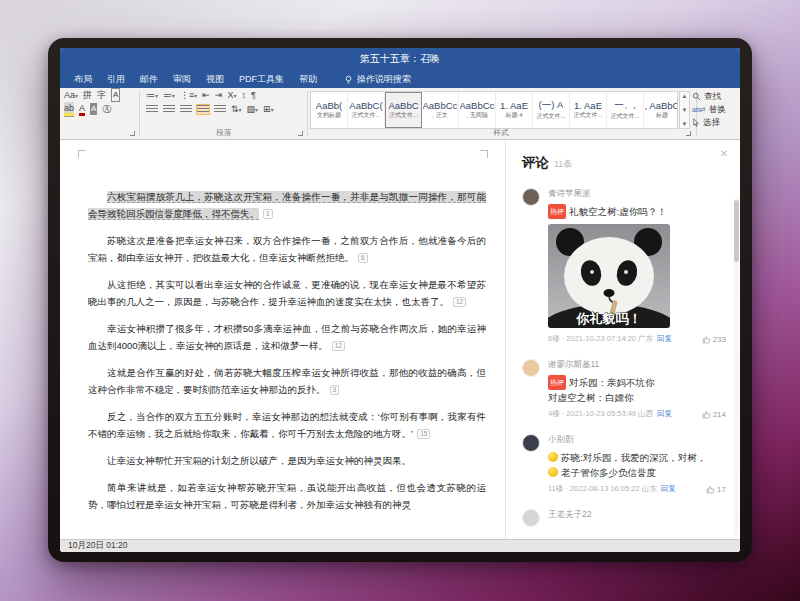  Describe the element at coordinates (400, 59) in the screenshot. I see `window-titlebar: 第五十五章：召唤` at that location.